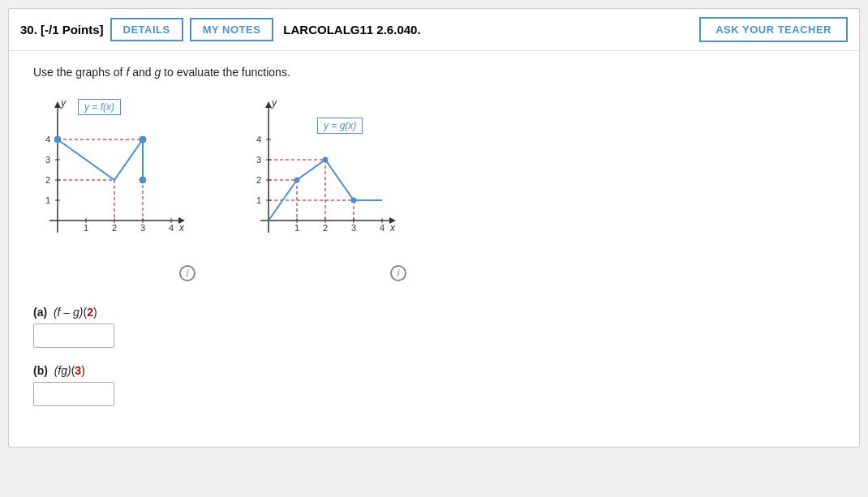 The height and width of the screenshot is (497, 868). I want to click on problem-id: LARCOLALG11 2.6.040., so click(488, 29).